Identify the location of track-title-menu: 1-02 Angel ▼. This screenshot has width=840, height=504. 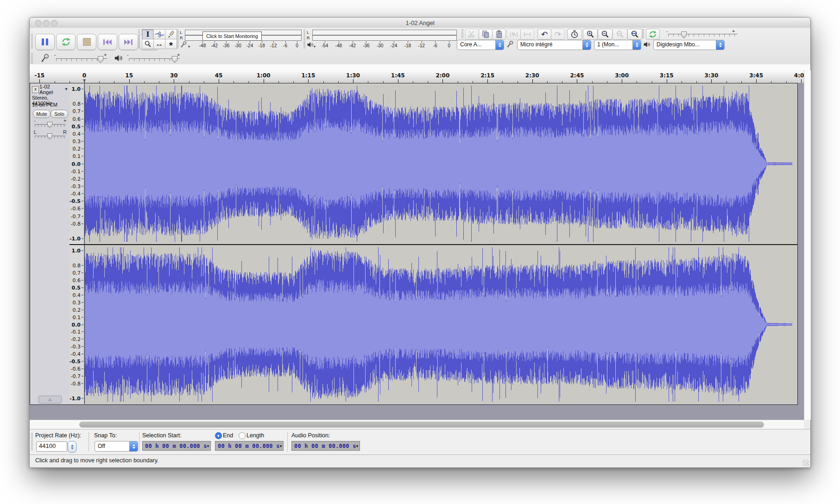
(54, 89).